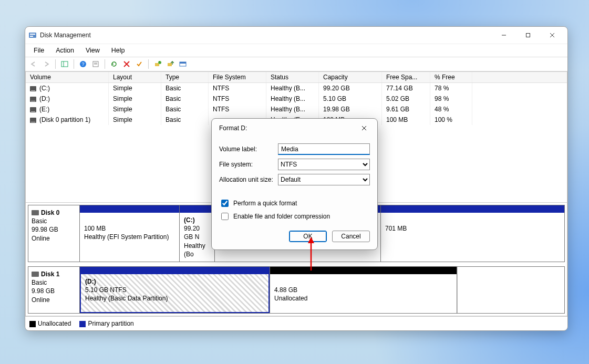  I want to click on volume-row: (C:)SimpleBasicNTFSHealthy (B...99.20 GB…, so click(296, 88).